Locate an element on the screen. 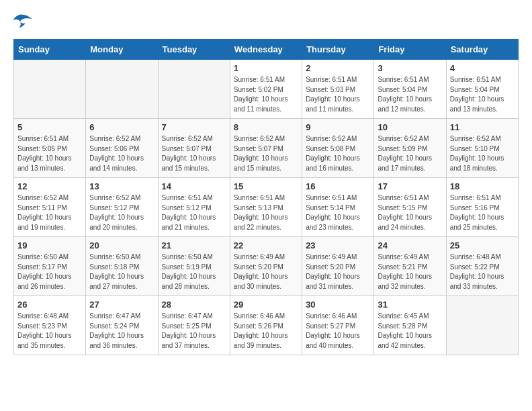 The width and height of the screenshot is (532, 411). calendar-day-cell: 27Sunrise: 6:47 AM Sunset: 5:24 PM Dayli… is located at coordinates (122, 326).